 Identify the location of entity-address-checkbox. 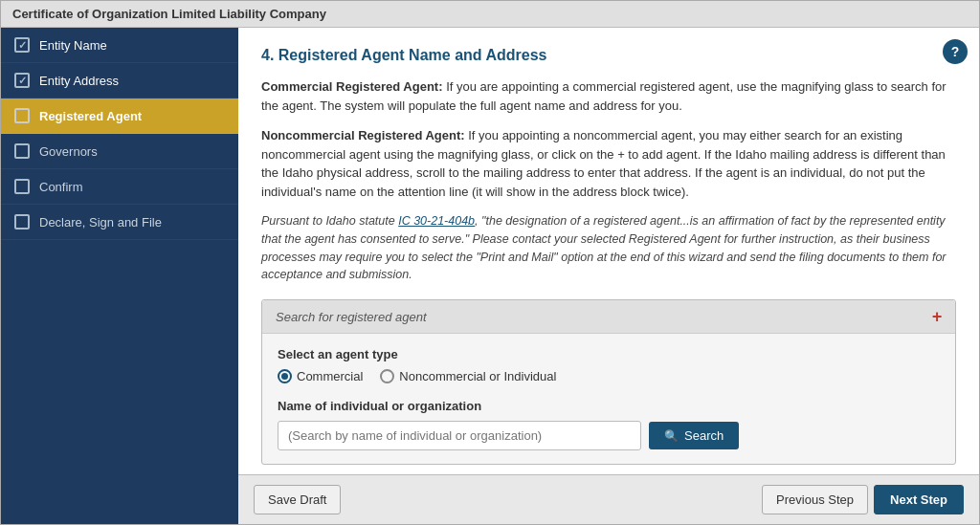
(22, 80).